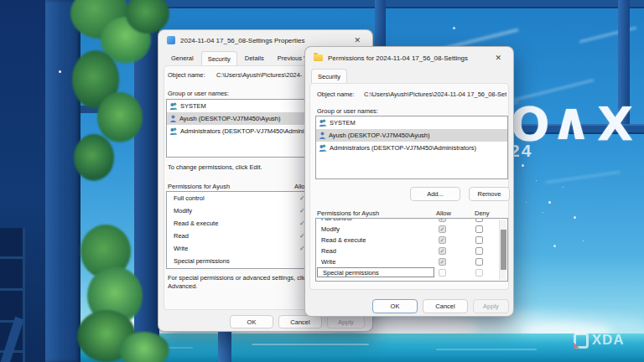 The image size is (644, 362). What do you see at coordinates (412, 136) in the screenshot?
I see `list-item-selected: Ayush (DESKTOP-VJ7M450\Ayush)` at bounding box center [412, 136].